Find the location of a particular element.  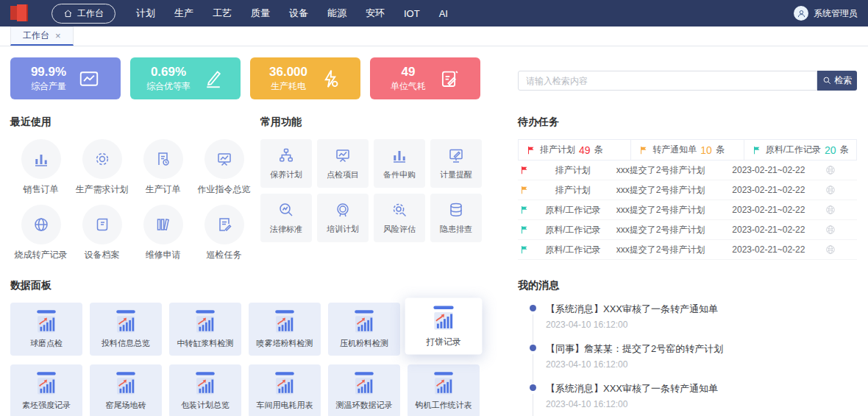

todo-tab-count: 20 is located at coordinates (830, 150).